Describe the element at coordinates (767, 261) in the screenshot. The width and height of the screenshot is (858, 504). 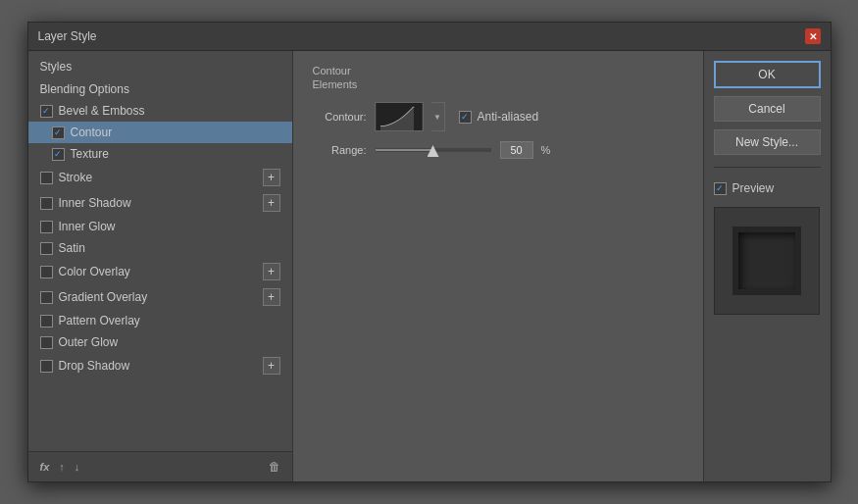
I see `preview-box` at that location.